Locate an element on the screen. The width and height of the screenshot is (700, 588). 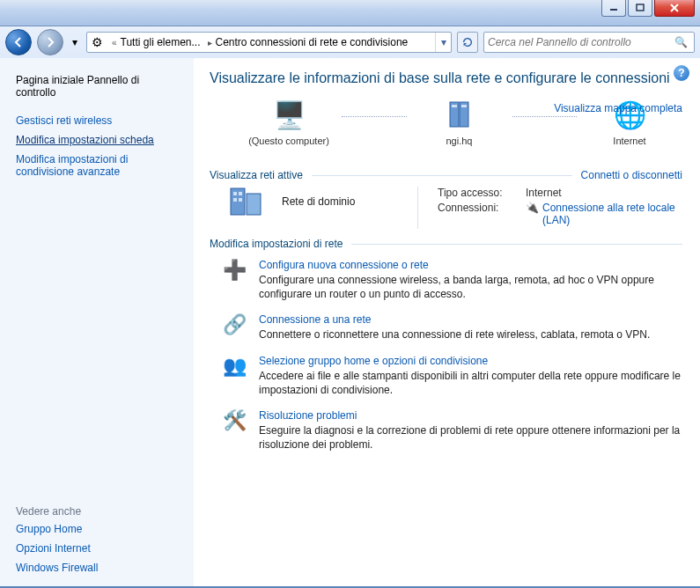
back-button is located at coordinates (18, 42).